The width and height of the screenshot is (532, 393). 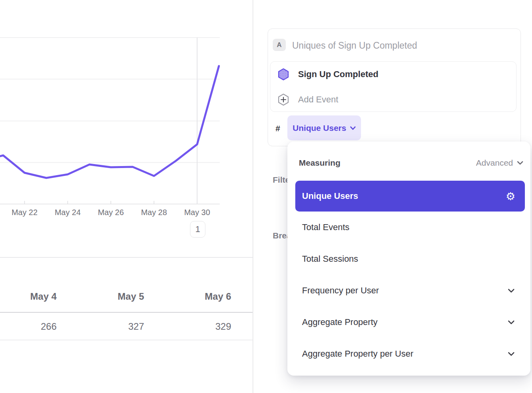 I want to click on menu-item-total-events: Total Events, so click(x=410, y=227).